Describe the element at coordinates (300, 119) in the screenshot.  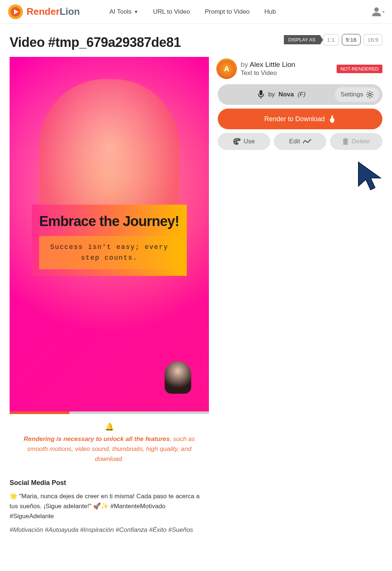
I see `render-button: Render to Download` at that location.